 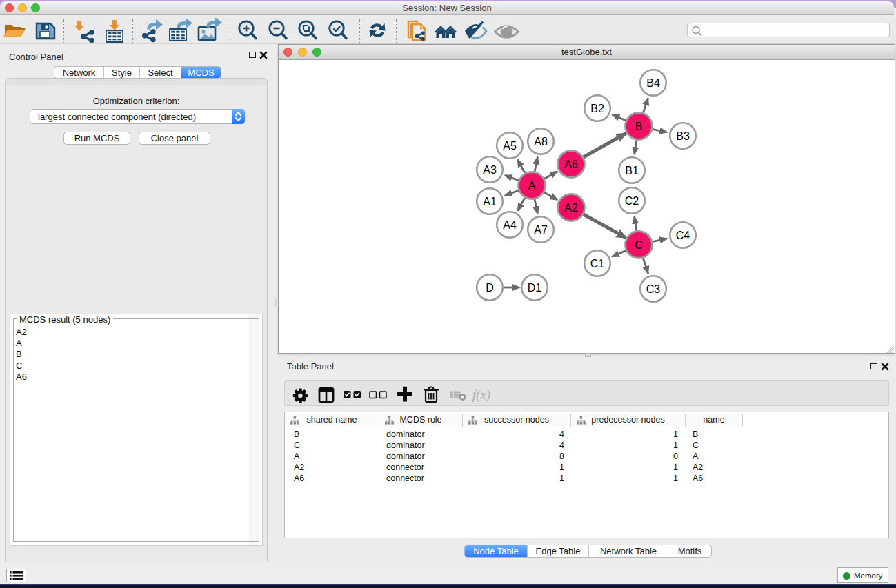 I want to click on svg-text: C, so click(x=639, y=245).